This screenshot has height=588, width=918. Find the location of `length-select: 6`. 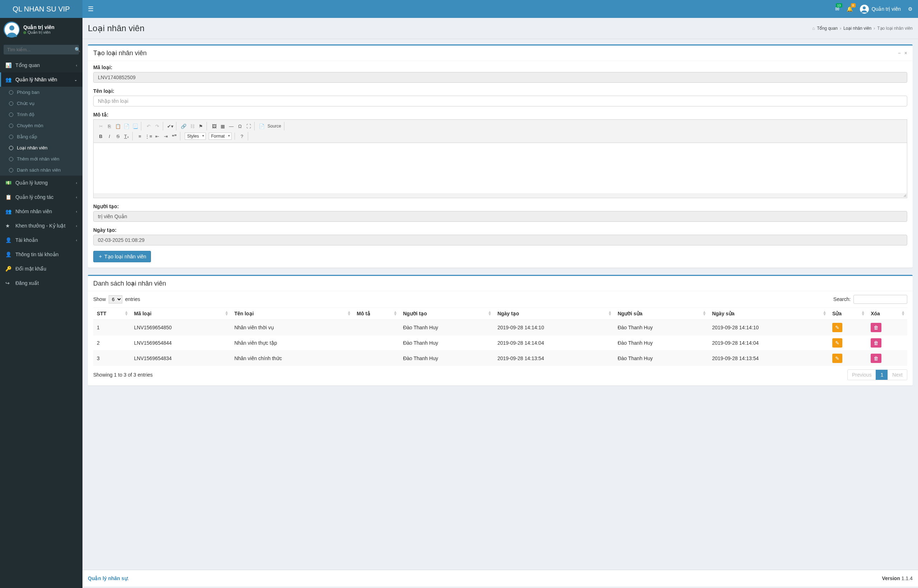

length-select: 6 is located at coordinates (115, 299).